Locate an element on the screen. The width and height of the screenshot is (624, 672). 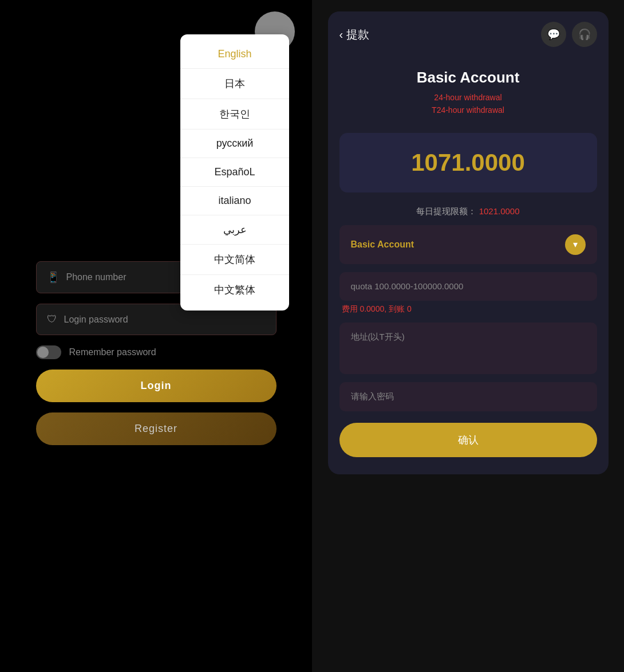
remember-label: Remember password is located at coordinates (113, 352).